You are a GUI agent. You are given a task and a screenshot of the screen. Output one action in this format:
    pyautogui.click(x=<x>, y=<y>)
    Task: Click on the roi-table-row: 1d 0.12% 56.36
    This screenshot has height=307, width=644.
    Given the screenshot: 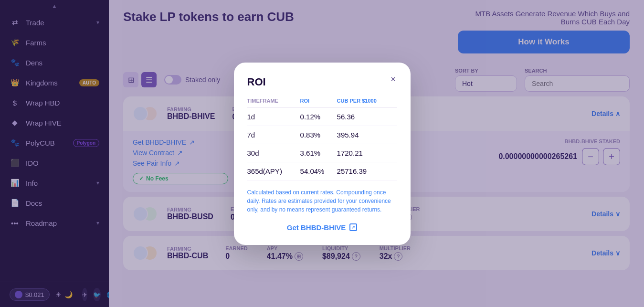 What is the action you would take?
    pyautogui.click(x=322, y=116)
    